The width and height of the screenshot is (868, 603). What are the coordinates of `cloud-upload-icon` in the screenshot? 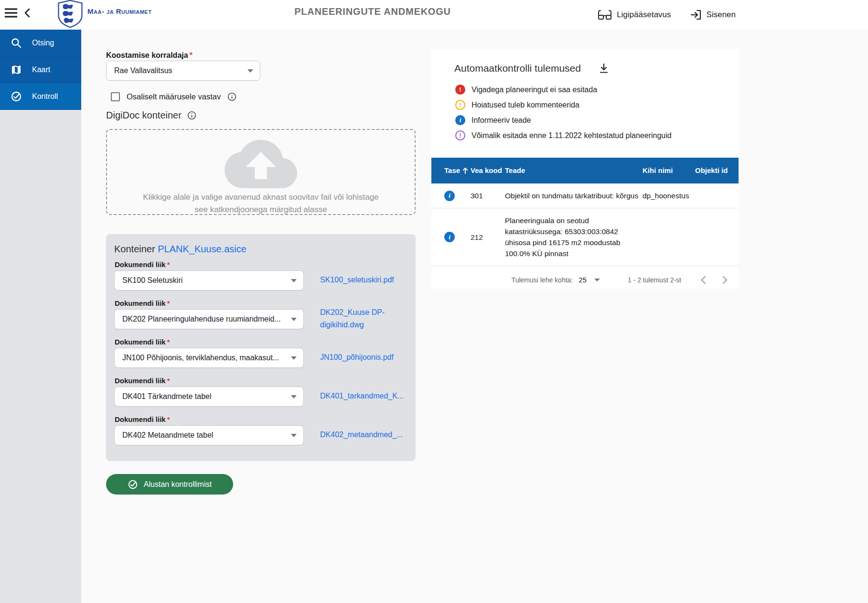 It's located at (261, 162).